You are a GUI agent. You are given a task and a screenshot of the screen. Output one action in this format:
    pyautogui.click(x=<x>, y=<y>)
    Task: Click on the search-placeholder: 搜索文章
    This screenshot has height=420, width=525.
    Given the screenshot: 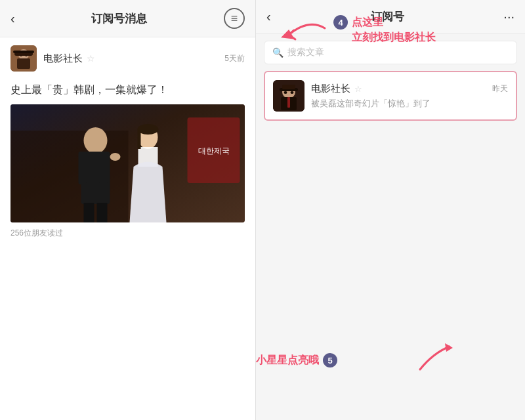 What is the action you would take?
    pyautogui.click(x=306, y=52)
    